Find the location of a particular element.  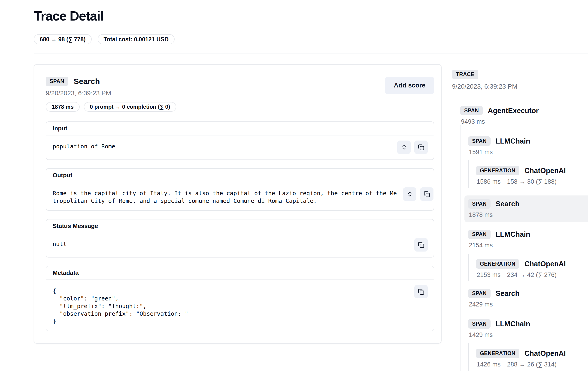

node-name: AgentExecutor is located at coordinates (513, 111).